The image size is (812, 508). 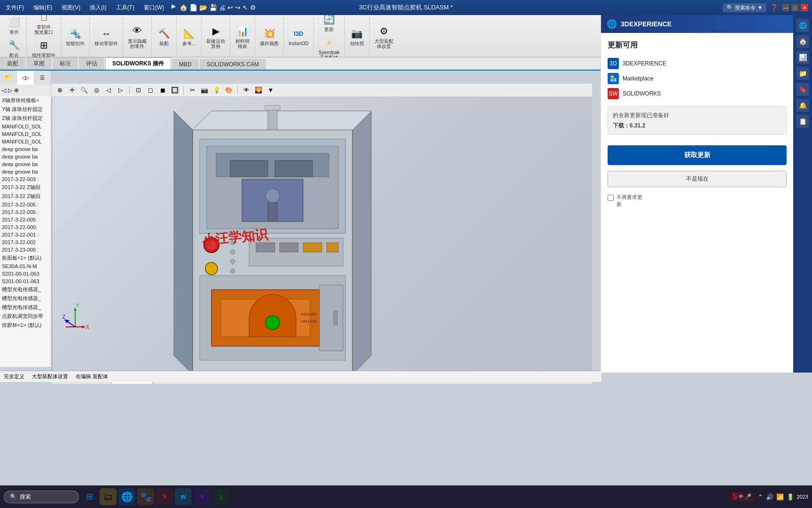 What do you see at coordinates (71, 8) in the screenshot?
I see `menu-view: 视图(V)` at bounding box center [71, 8].